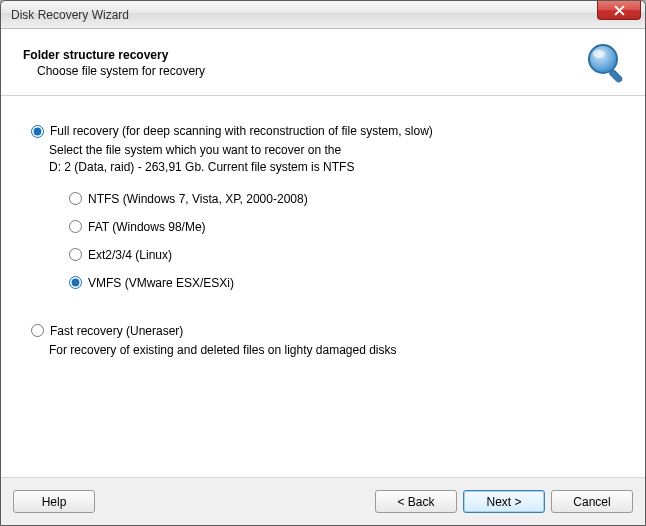  What do you see at coordinates (38, 132) in the screenshot?
I see `full-recovery-radio` at bounding box center [38, 132].